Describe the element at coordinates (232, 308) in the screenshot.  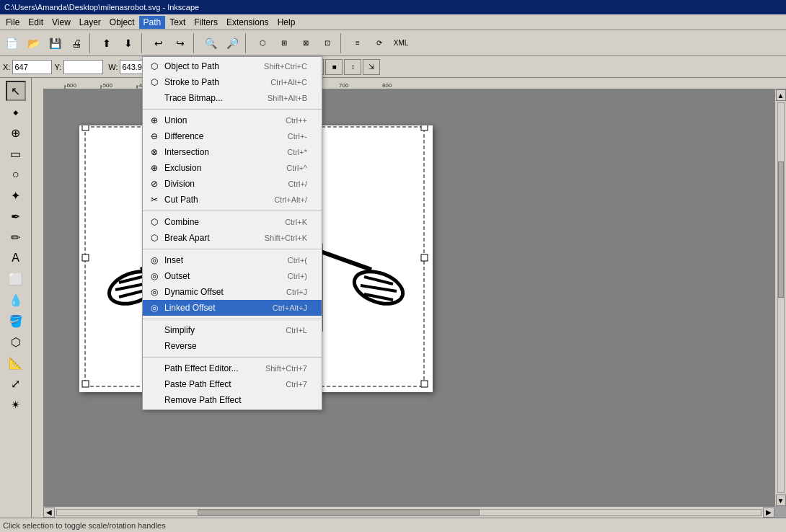
I see `menu-item-linked-offset: ◎ Linked Offset Ctrl+Alt+J` at that location.